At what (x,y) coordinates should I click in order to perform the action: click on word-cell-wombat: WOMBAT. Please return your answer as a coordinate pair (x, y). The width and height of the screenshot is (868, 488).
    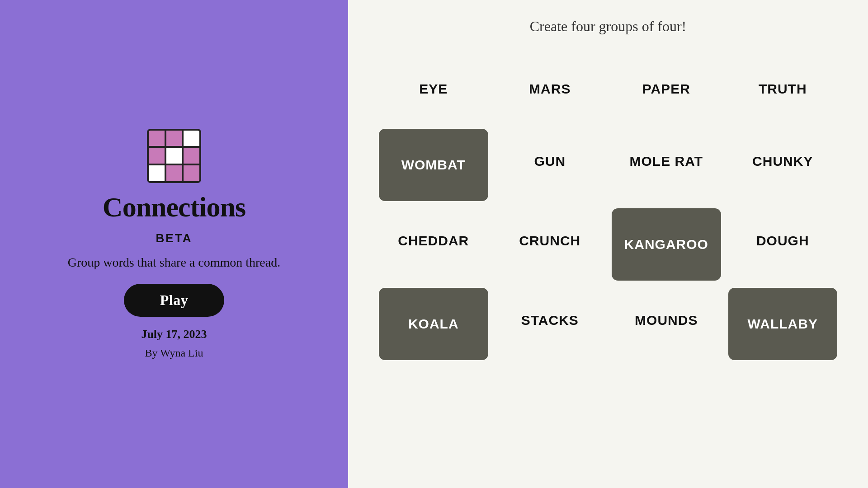
    Looking at the image, I should click on (434, 165).